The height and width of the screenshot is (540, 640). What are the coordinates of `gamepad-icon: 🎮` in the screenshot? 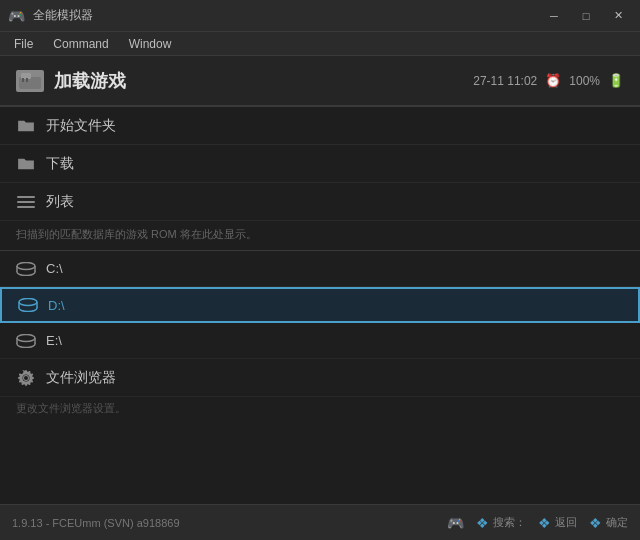 It's located at (456, 523).